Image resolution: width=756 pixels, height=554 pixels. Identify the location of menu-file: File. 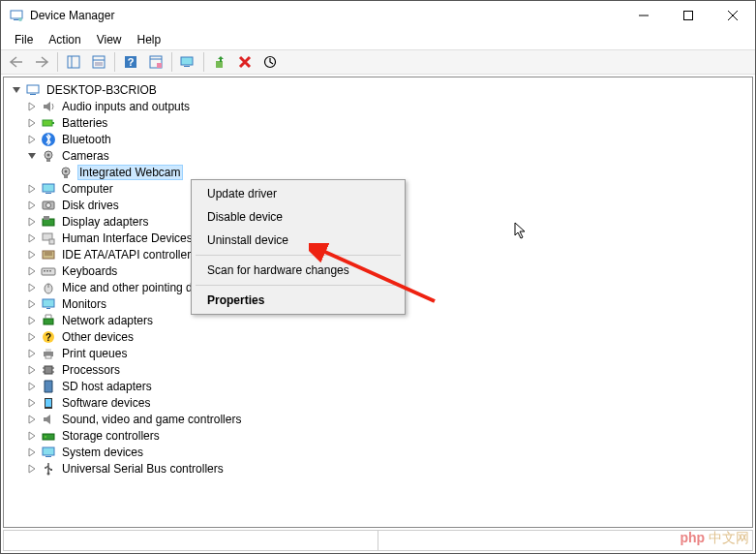
(23, 40).